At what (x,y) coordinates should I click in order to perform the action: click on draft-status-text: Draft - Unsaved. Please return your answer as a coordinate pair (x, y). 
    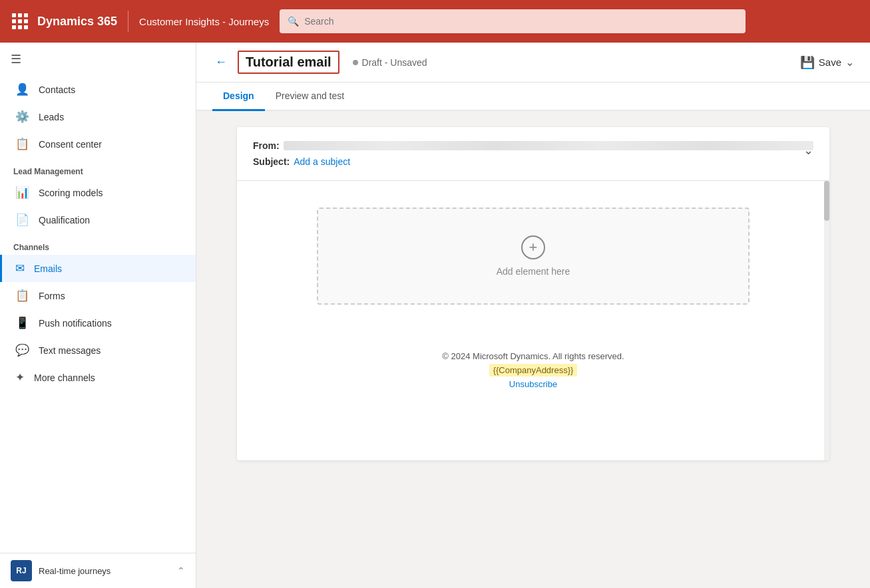
    Looking at the image, I should click on (395, 63).